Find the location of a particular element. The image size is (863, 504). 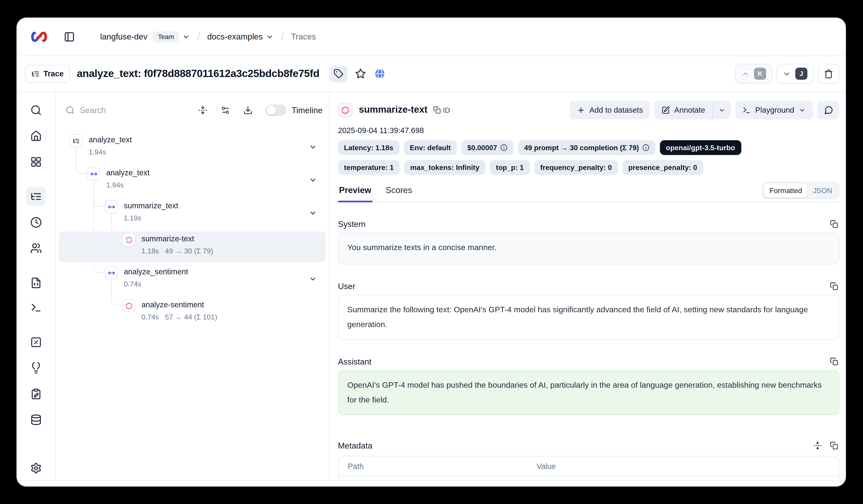

shortcut-key-k: K is located at coordinates (760, 74).